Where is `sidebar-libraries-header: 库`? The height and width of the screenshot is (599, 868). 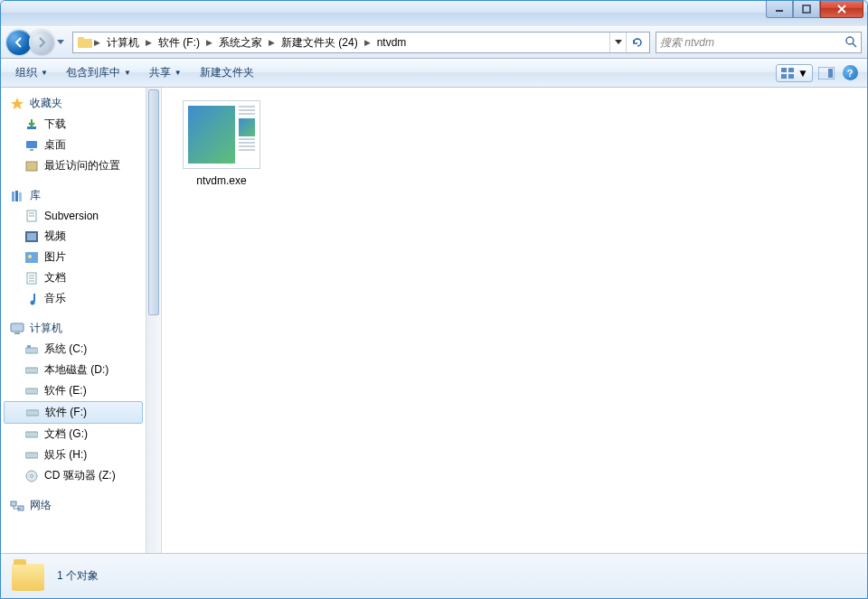
sidebar-libraries-header: 库 is located at coordinates (73, 195).